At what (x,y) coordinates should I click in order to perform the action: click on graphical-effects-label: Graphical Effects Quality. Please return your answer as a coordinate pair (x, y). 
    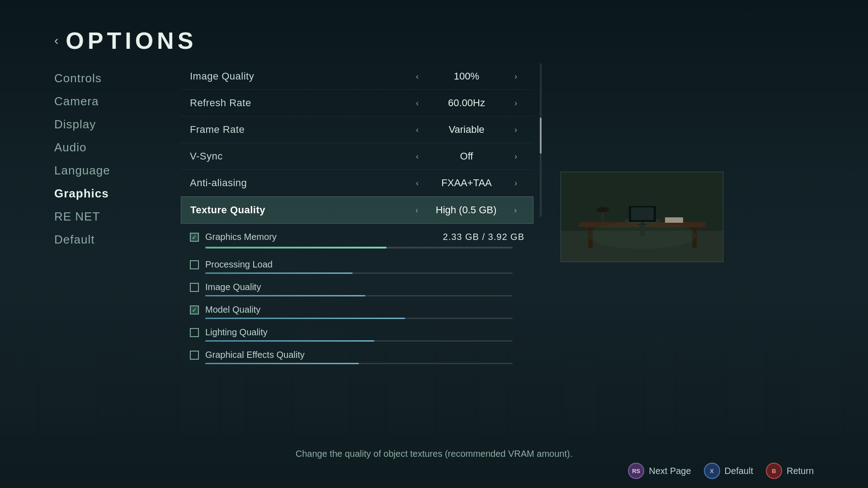
    Looking at the image, I should click on (365, 355).